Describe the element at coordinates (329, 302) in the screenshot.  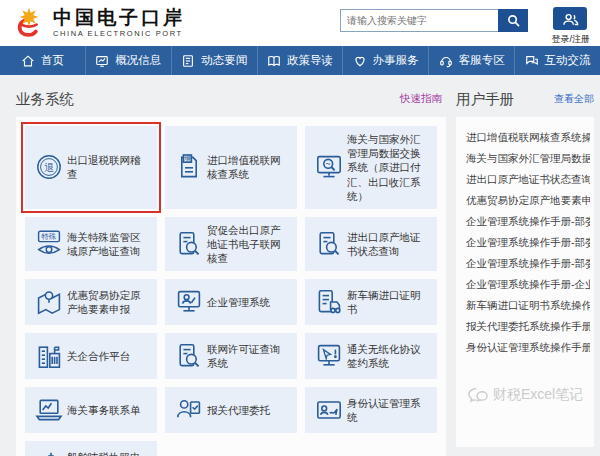
I see `doc-truck-icon` at that location.